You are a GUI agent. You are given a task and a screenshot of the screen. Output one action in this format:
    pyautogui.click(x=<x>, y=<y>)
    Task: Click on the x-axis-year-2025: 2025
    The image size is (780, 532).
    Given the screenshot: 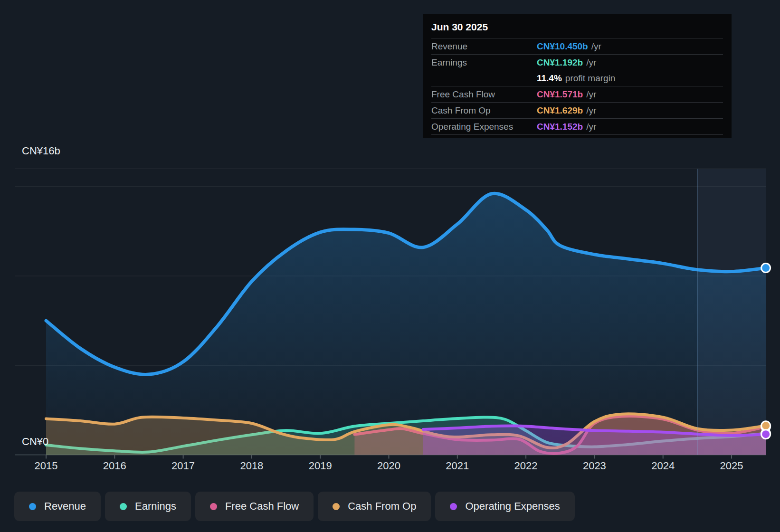 What is the action you would take?
    pyautogui.click(x=732, y=466)
    